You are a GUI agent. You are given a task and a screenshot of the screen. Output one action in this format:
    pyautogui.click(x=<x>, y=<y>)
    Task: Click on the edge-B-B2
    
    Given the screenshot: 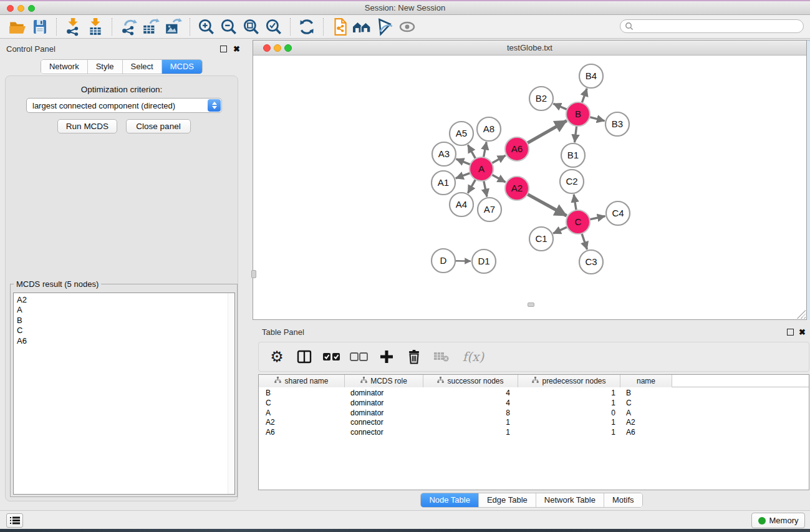 What is the action you would take?
    pyautogui.click(x=560, y=106)
    